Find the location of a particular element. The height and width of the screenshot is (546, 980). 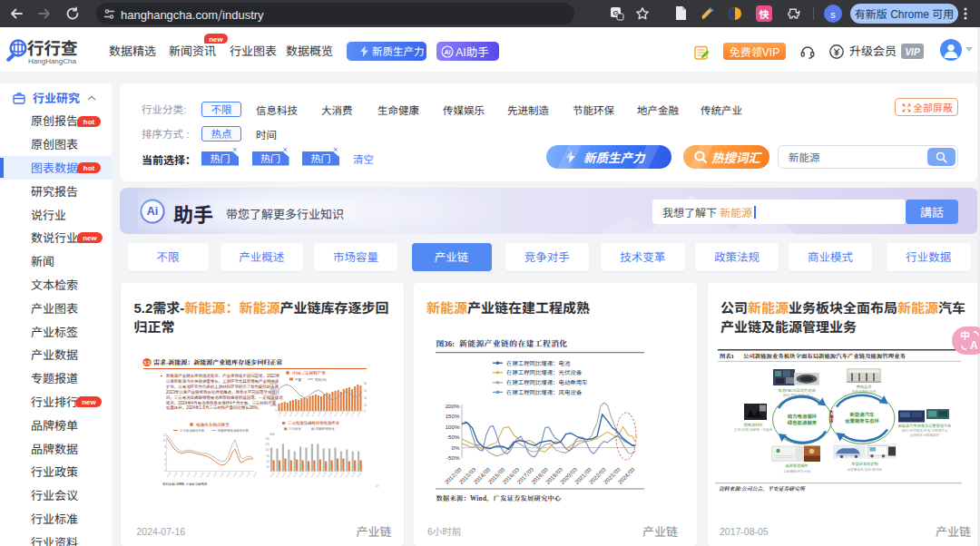

svg-text: 20000 is located at coordinates (273, 405).